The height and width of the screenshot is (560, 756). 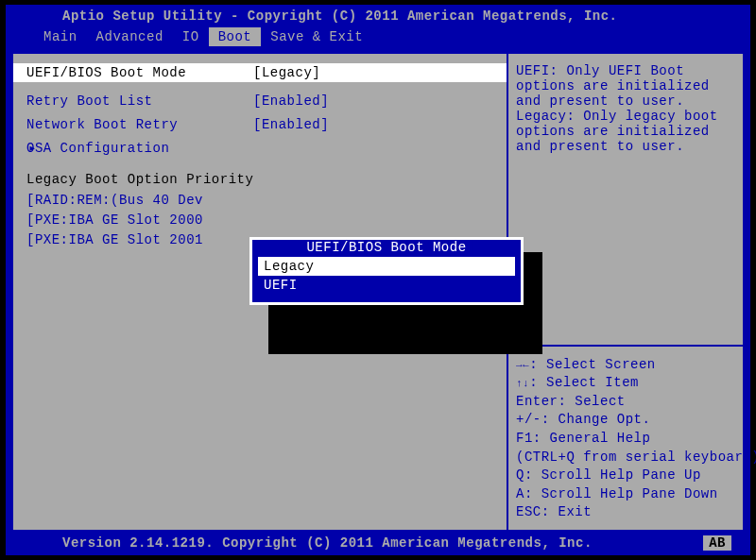 What do you see at coordinates (291, 125) in the screenshot?
I see `network-retry-value: [Enabled]` at bounding box center [291, 125].